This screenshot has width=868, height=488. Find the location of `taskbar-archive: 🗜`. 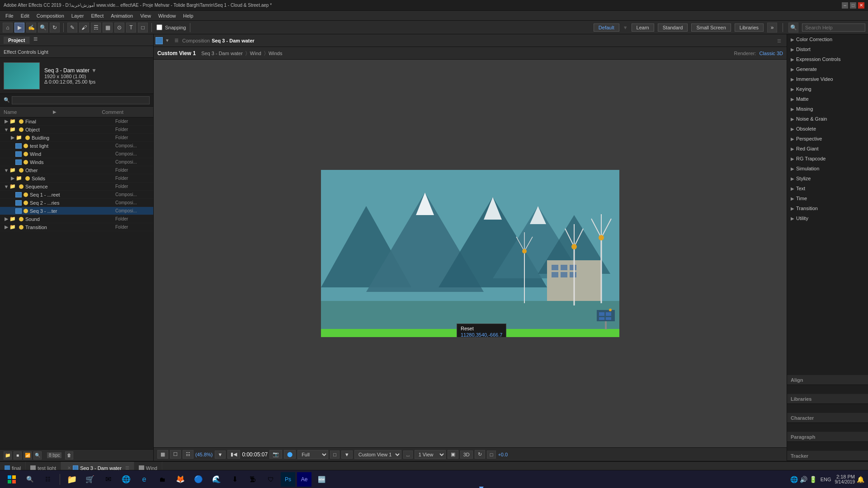

taskbar-archive: 🗜 is located at coordinates (253, 479).